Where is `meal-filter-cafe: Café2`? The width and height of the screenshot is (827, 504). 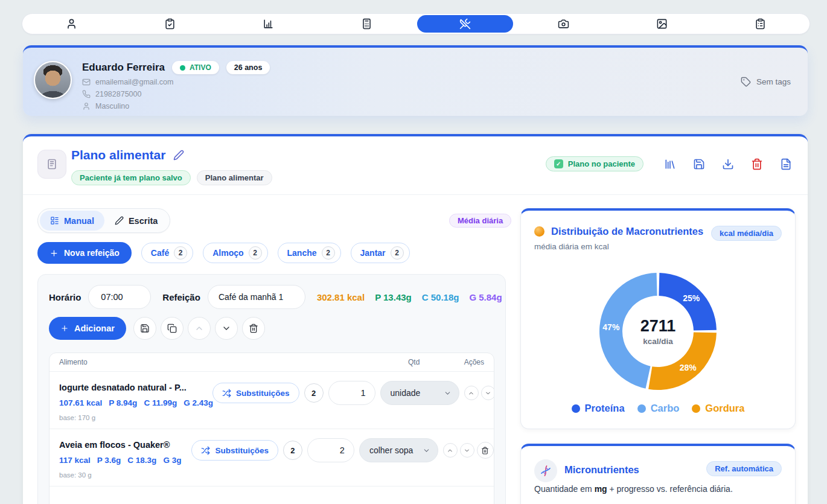
meal-filter-cafe: Café2 is located at coordinates (167, 253).